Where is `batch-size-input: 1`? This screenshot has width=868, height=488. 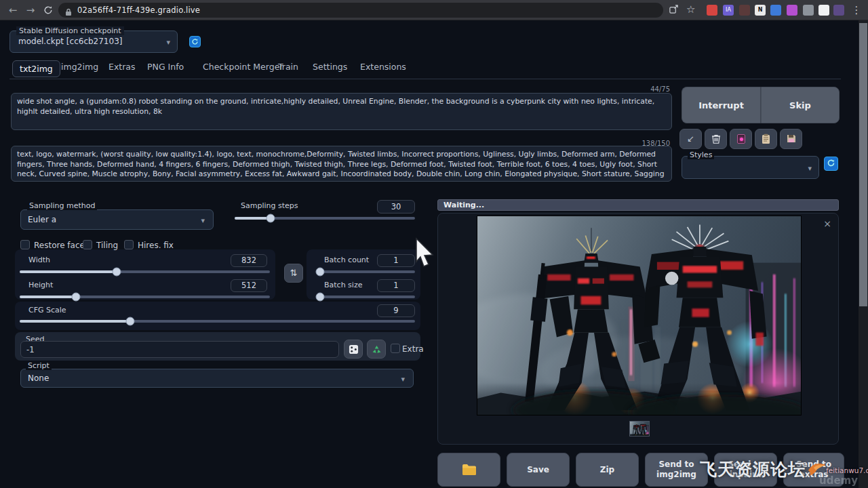 batch-size-input: 1 is located at coordinates (396, 286).